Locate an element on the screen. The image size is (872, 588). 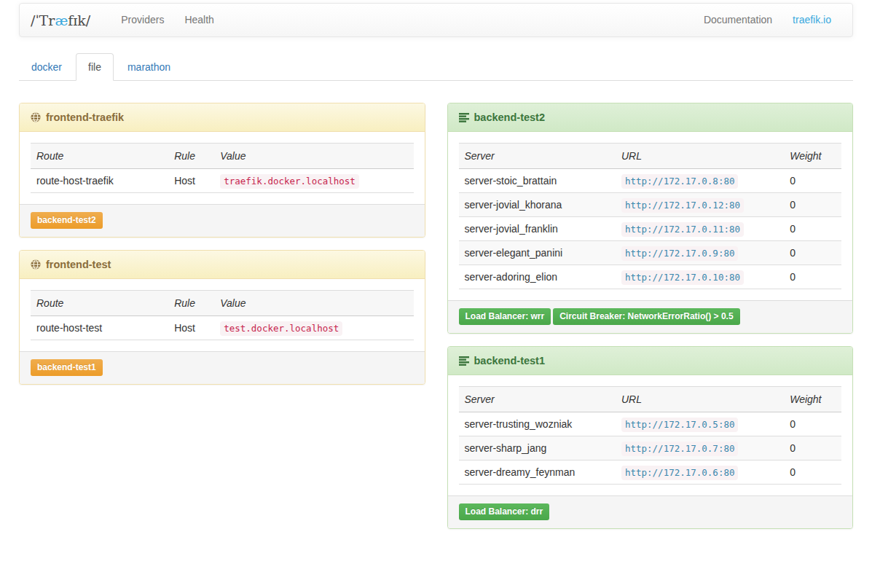
frontend-panel: frontend-test Route Rule Value route-hos… is located at coordinates (222, 318).